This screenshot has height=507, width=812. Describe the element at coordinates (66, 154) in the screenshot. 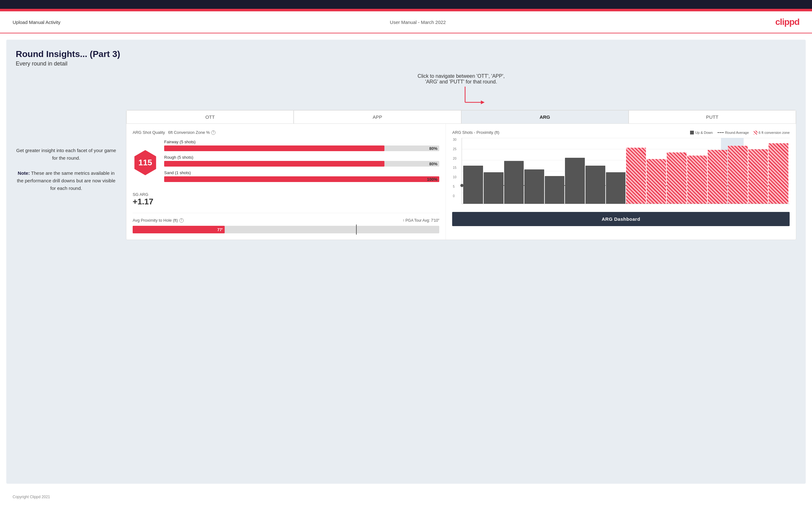

I see `callout-text-1: Get greater insight into each facet of y…` at that location.